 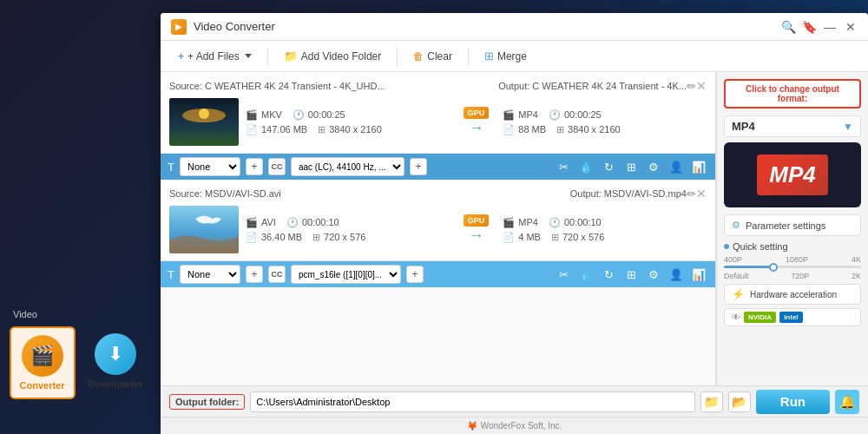 I want to click on parameter-settings-button: ⚙ Parameter settings, so click(x=792, y=226).